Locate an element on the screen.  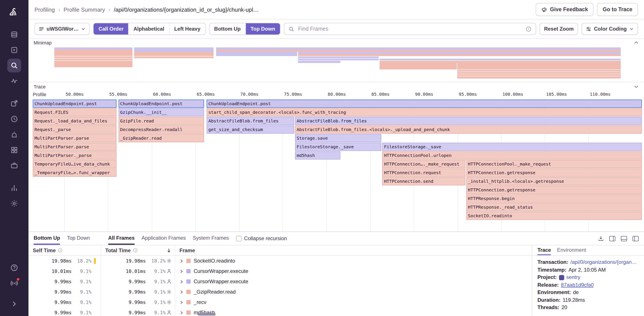
flame-frame: SocketIO.readinto is located at coordinates (554, 216).